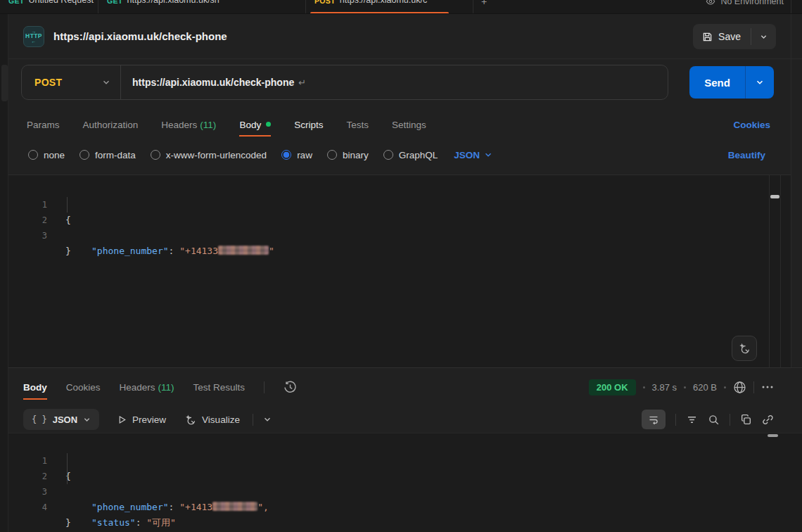 Image resolution: width=802 pixels, height=532 pixels. I want to click on network-info-button, so click(740, 387).